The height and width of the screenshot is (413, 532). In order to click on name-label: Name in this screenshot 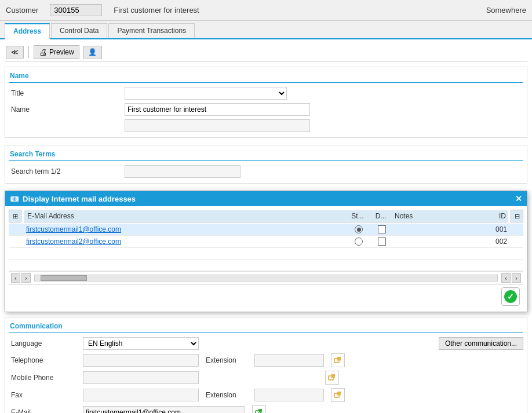, I will do `click(67, 109)`.